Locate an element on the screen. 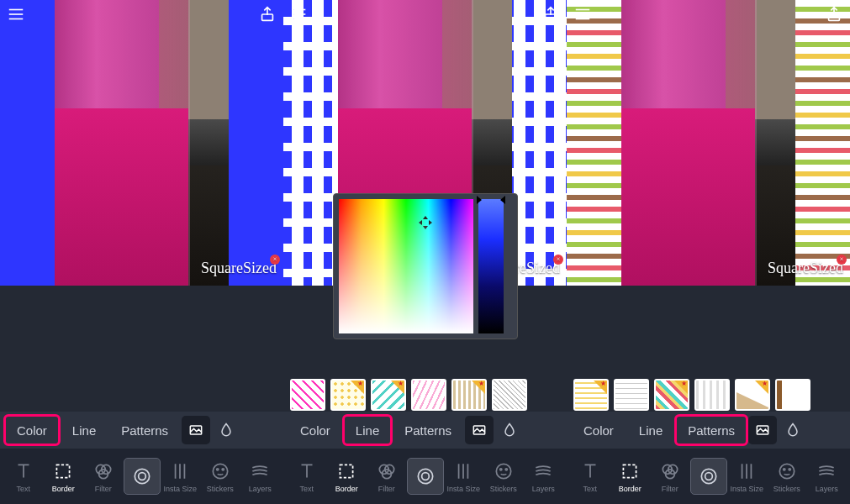 The image size is (850, 504). list-icon is located at coordinates (299, 14).